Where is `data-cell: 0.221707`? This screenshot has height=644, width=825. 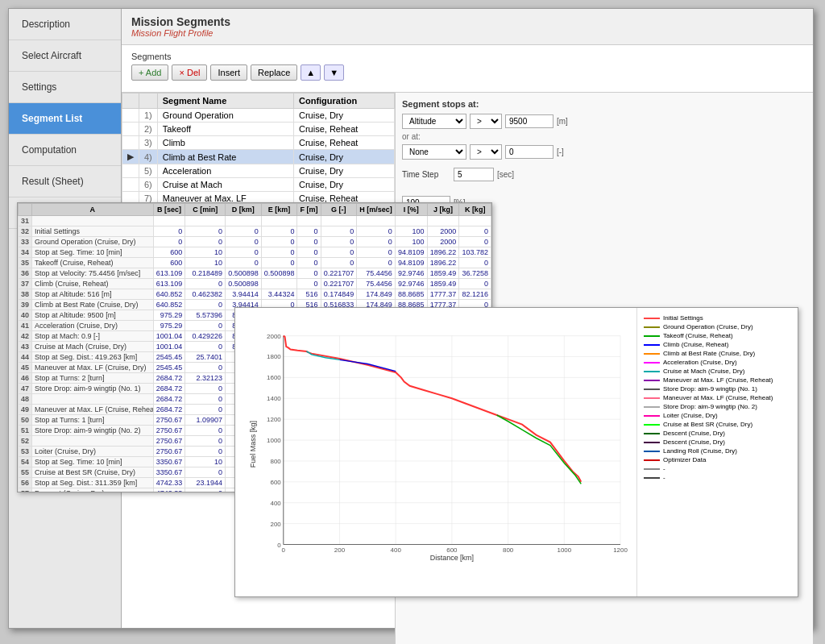
data-cell: 0.221707 is located at coordinates (338, 284).